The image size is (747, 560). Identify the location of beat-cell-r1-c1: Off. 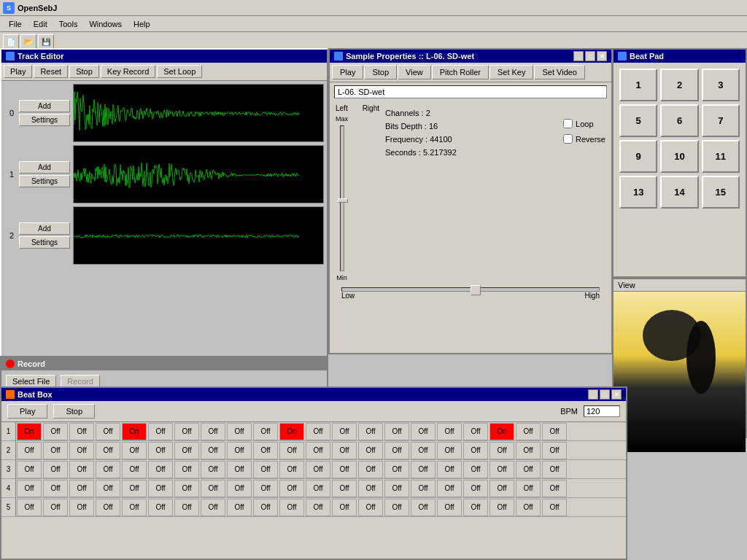
(55, 432).